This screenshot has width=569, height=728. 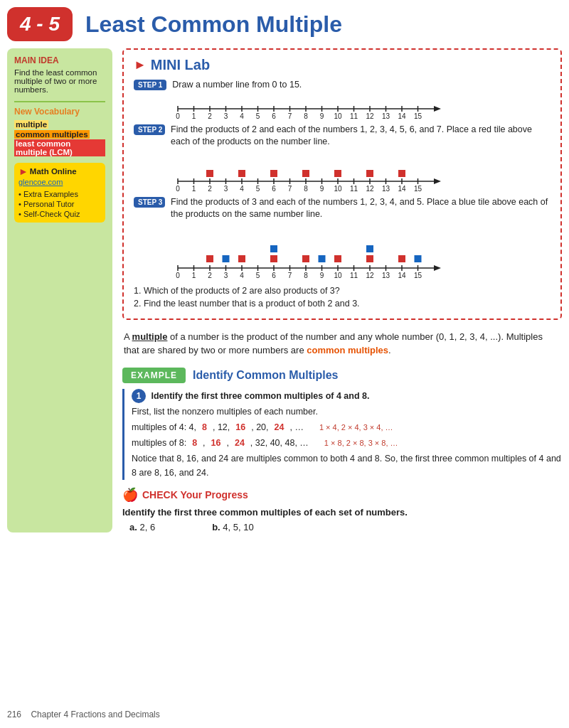 I want to click on example-number-badge: 1, so click(x=139, y=396).